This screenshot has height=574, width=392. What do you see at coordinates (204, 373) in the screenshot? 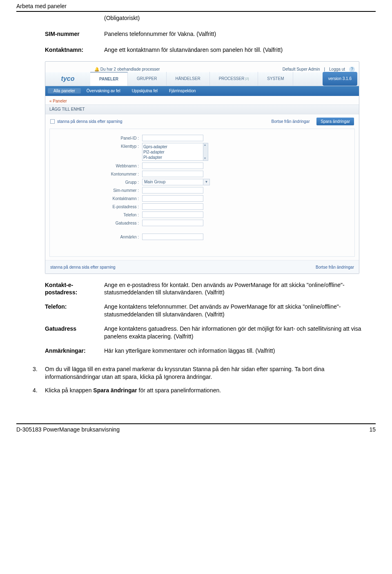
I see `step-3: Om du vill lägga till en extra panel mar…` at bounding box center [204, 373].